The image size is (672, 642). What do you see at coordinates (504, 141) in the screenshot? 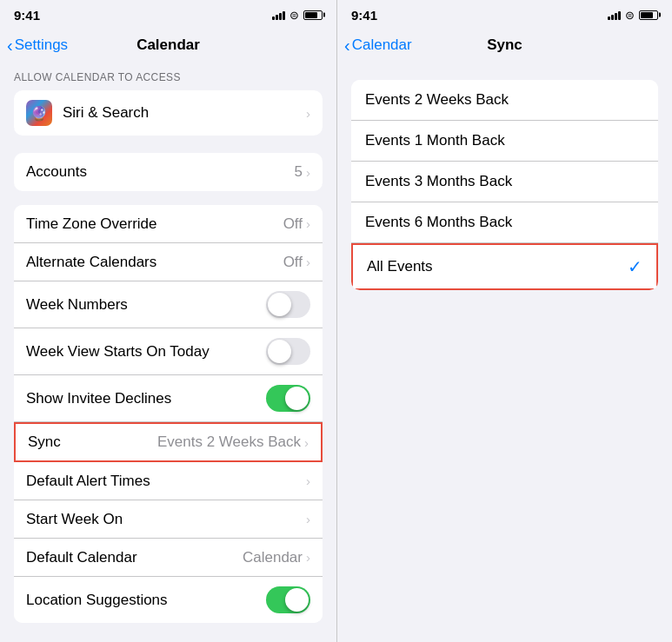
I see `sync-option-1month-label: Events 1 Month Back` at bounding box center [504, 141].